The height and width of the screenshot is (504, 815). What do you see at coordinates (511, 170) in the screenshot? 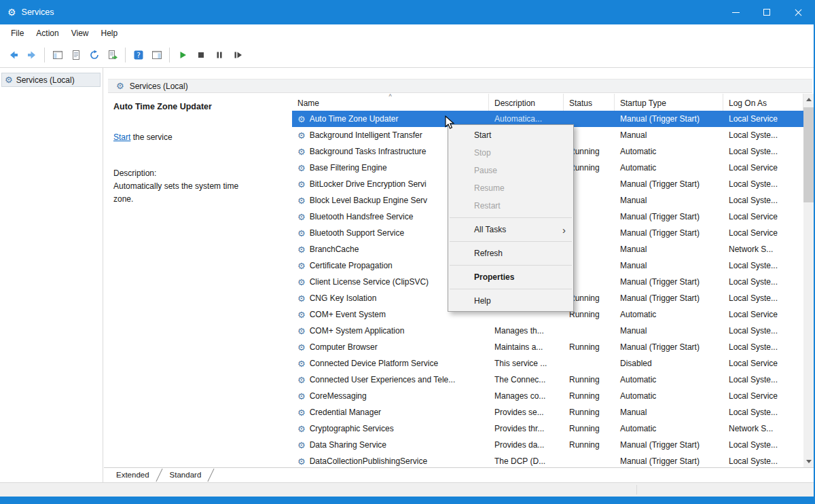
I see `context-menu-item: Pause` at bounding box center [511, 170].